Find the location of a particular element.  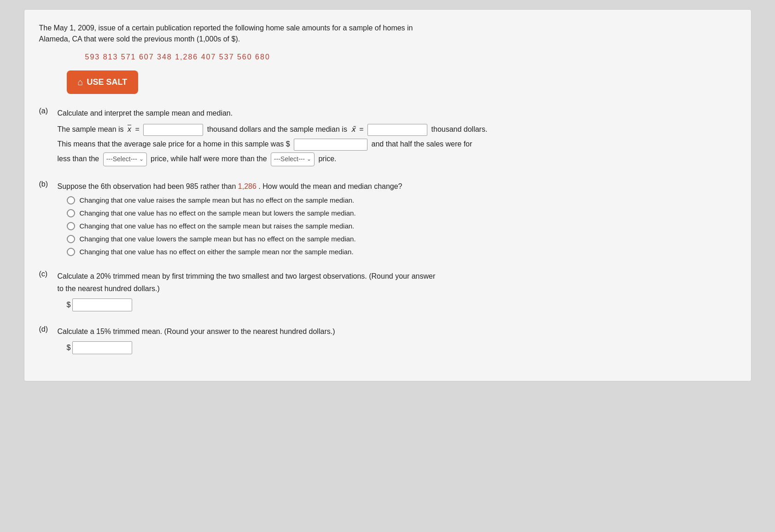

part-a-label: Calculate and interpret the sample mean … is located at coordinates (273, 113).